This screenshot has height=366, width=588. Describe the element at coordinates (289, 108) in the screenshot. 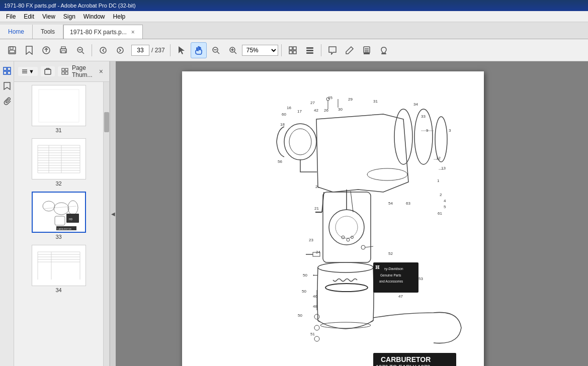

I see `svg-text: 16` at that location.